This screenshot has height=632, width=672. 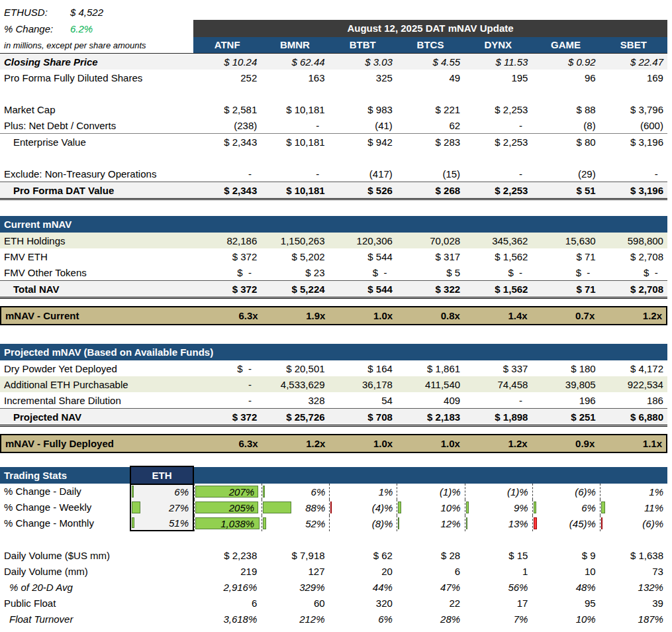 I want to click on value-cell: $ 1,861, so click(x=430, y=368).